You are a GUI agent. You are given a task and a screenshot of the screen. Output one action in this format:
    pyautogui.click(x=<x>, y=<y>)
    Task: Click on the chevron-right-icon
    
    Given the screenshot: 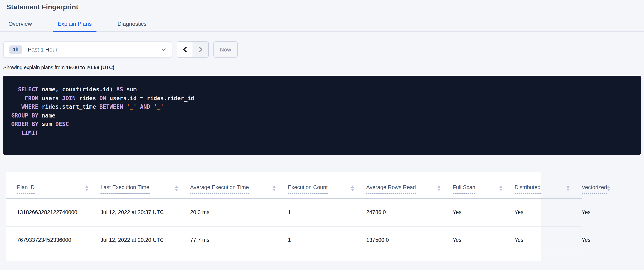 What is the action you would take?
    pyautogui.click(x=200, y=50)
    